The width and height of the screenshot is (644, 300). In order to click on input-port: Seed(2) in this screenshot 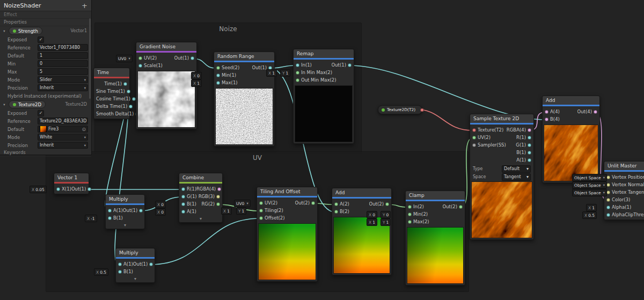, I will do `click(228, 68)`.